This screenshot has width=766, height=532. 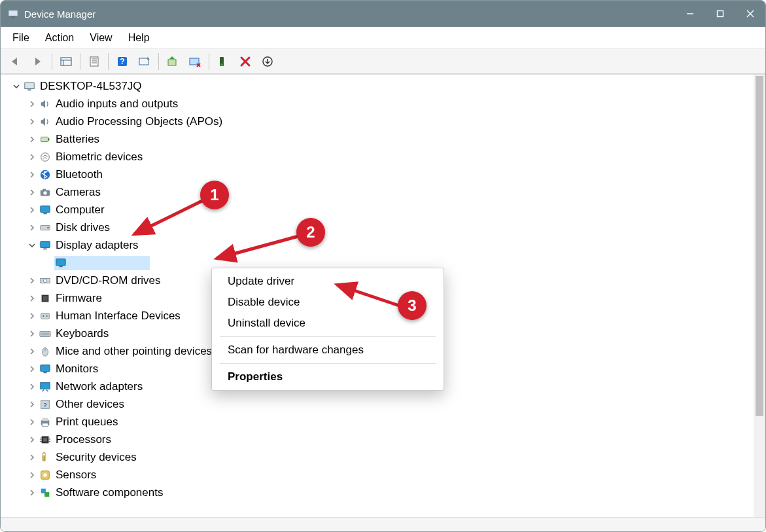 I want to click on context-menu-properties: Properties, so click(x=328, y=377).